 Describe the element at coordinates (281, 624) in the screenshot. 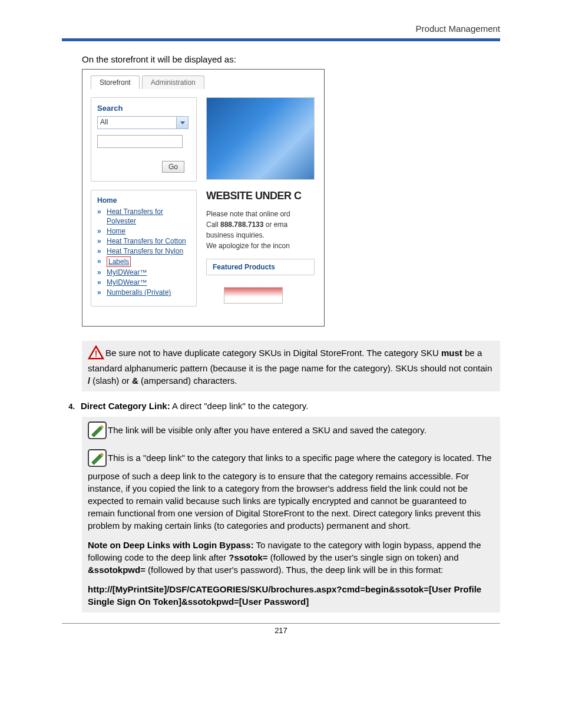

I see `footer-rule` at that location.